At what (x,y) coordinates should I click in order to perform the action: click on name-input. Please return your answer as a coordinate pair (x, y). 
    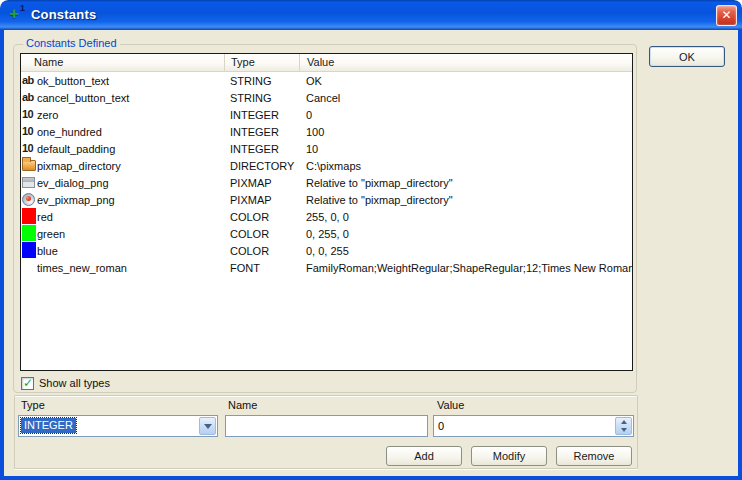
    Looking at the image, I should click on (326, 426).